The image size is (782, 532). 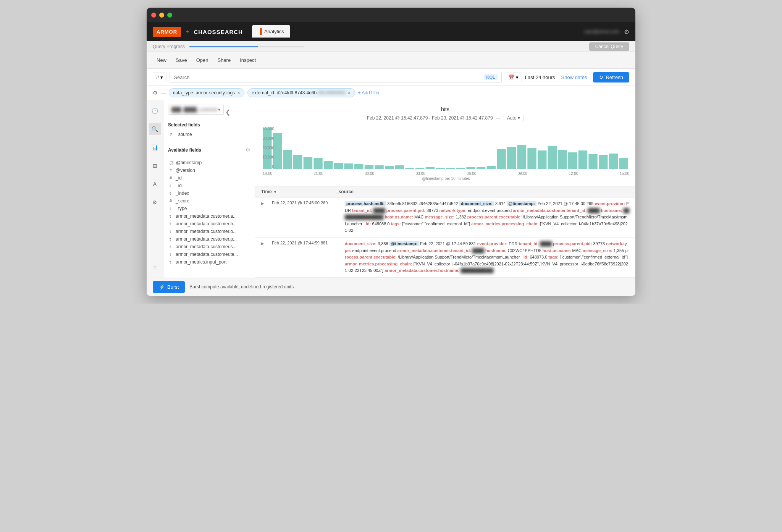 I want to click on titlebar, so click(x=391, y=15).